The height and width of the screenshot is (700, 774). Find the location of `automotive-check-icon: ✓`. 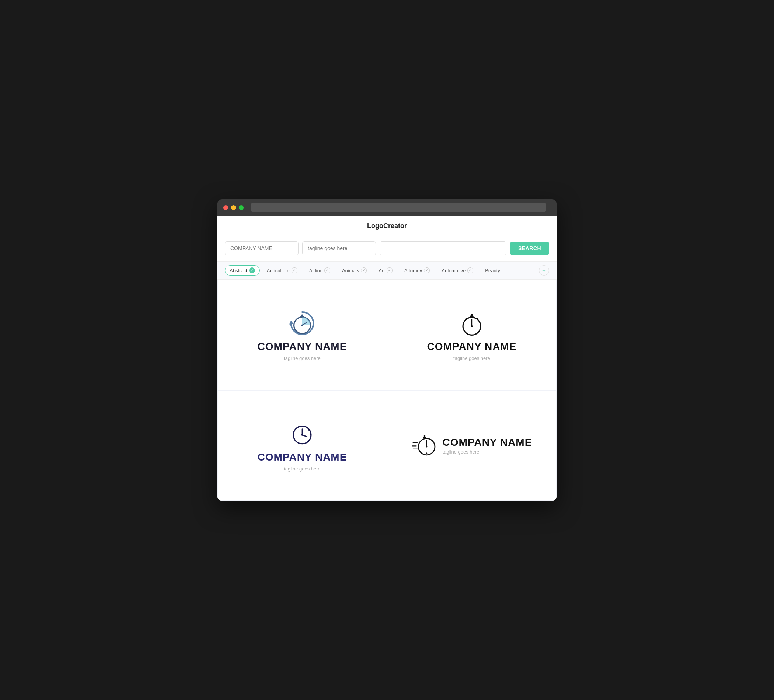

automotive-check-icon: ✓ is located at coordinates (470, 270).